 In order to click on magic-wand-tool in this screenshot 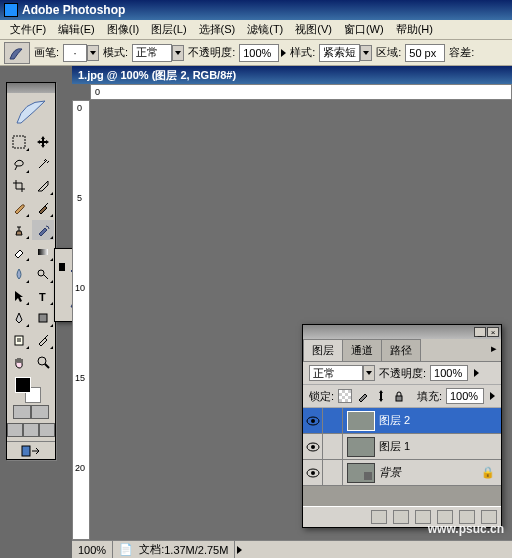, I will do `click(43, 164)`.